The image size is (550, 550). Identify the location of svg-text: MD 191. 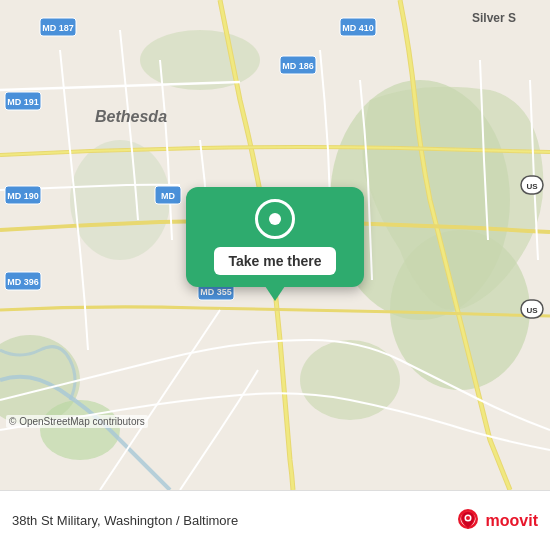
(23, 102).